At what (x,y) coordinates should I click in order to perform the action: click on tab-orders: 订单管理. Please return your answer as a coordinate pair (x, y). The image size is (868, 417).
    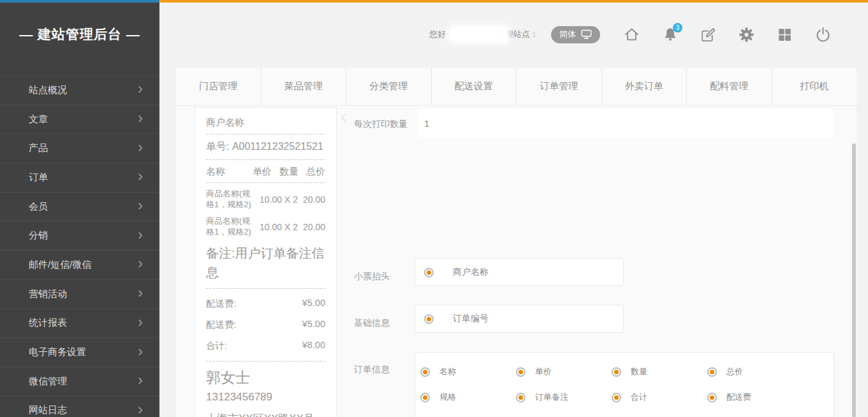
    Looking at the image, I should click on (559, 87).